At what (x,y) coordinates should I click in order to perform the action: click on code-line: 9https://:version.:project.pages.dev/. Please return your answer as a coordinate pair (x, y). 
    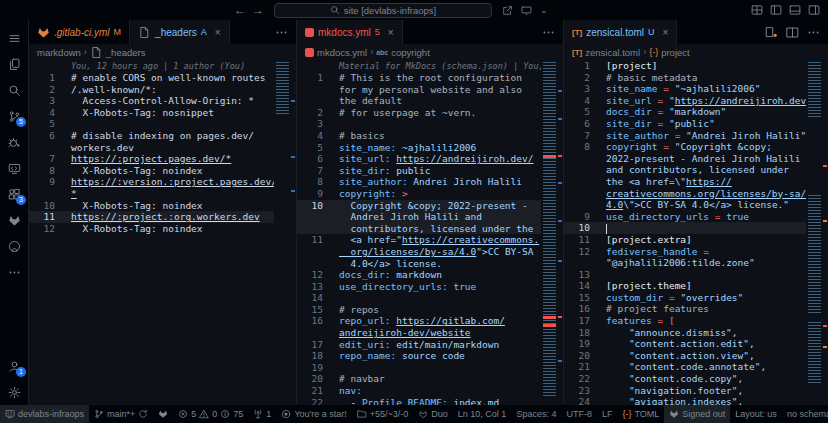
    Looking at the image, I should click on (152, 182).